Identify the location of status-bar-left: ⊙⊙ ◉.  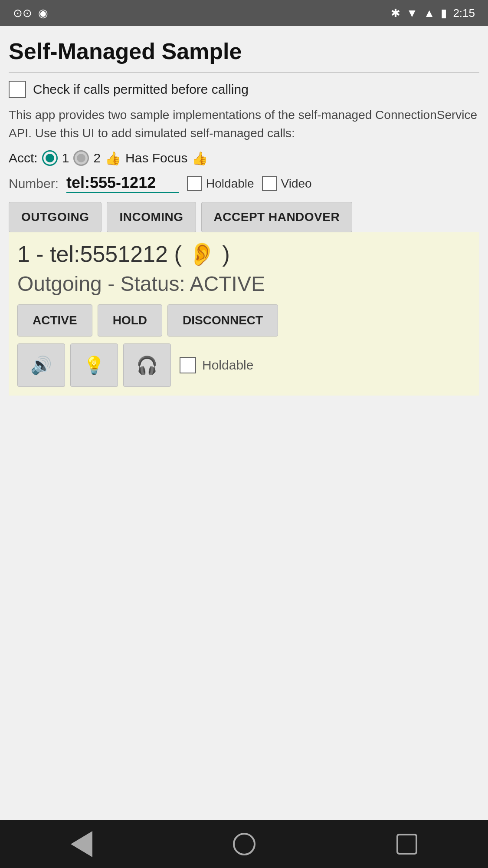
(30, 13).